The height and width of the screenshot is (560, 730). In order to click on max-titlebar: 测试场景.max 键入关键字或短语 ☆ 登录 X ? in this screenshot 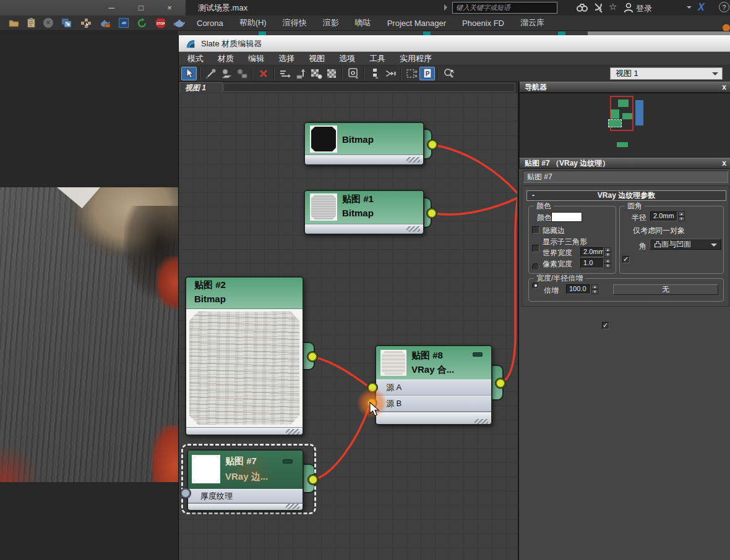, I will do `click(458, 7)`.